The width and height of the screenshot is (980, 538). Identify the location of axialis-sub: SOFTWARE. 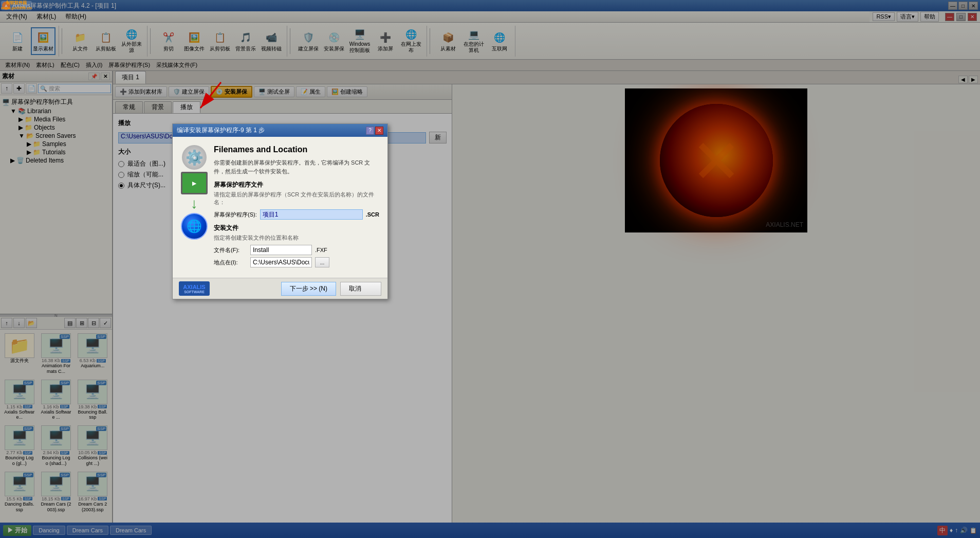
(194, 292).